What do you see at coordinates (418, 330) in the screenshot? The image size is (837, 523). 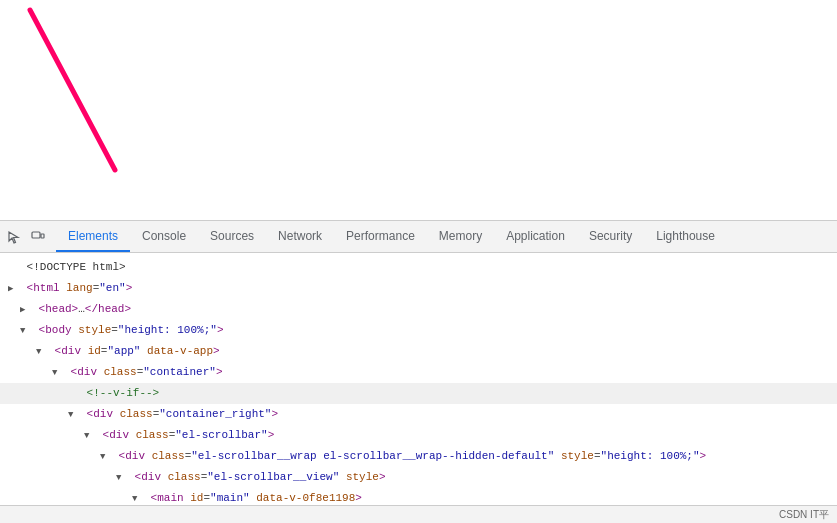 I see `dom-line-body: ▼ <body style="height: 100%;">` at bounding box center [418, 330].